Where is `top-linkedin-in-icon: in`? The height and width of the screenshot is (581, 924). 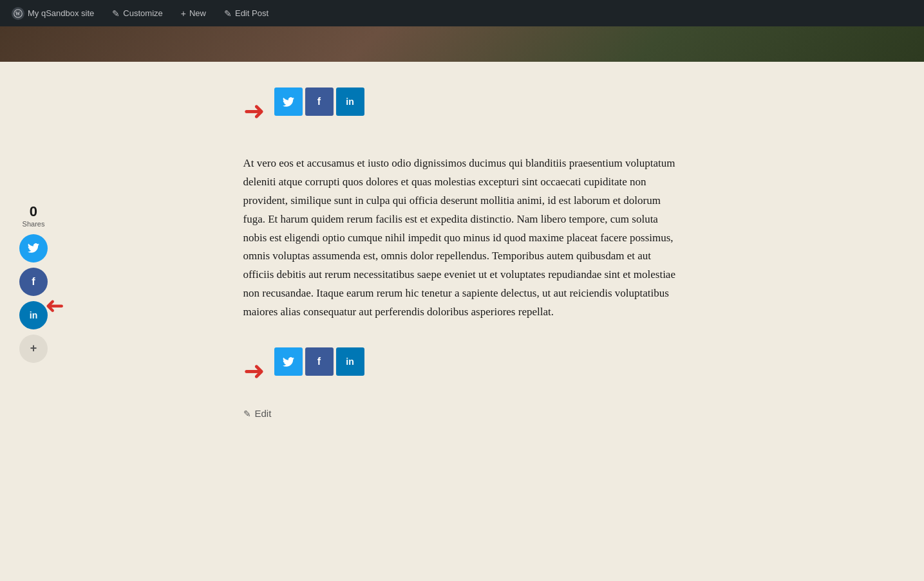 top-linkedin-in-icon: in is located at coordinates (350, 102).